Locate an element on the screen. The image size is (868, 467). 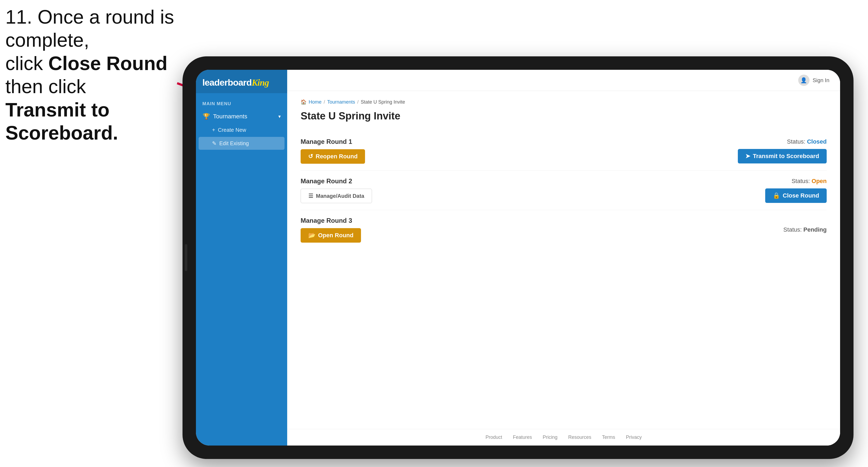
logo-leaderboard: leaderboard is located at coordinates (227, 82).